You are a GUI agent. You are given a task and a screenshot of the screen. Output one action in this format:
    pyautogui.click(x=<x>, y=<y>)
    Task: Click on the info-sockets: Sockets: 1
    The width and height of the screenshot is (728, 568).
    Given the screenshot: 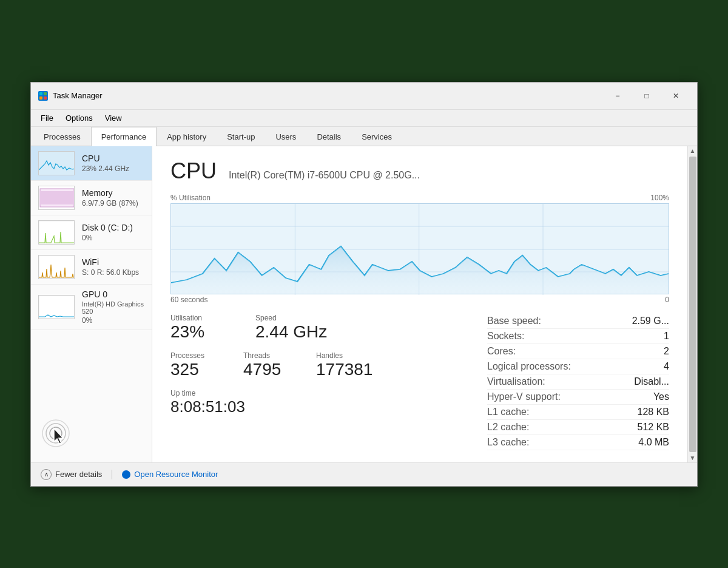 What is the action you would take?
    pyautogui.click(x=578, y=336)
    